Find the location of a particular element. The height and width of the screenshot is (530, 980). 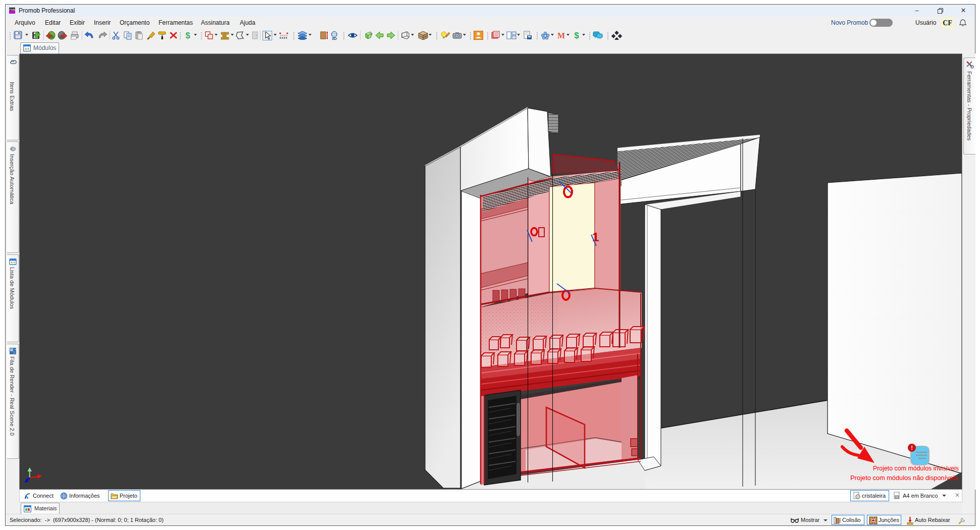

svg-text: M is located at coordinates (561, 35).